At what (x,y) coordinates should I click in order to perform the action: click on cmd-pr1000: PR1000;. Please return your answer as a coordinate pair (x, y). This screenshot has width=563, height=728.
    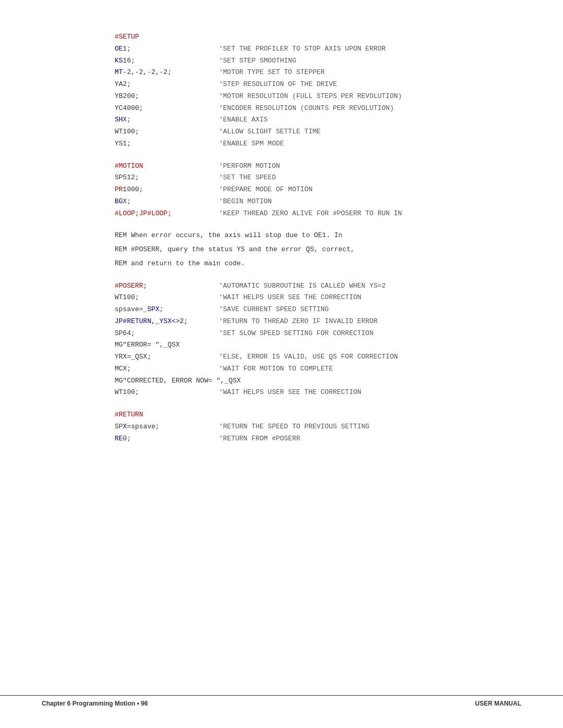
    Looking at the image, I should click on (167, 190).